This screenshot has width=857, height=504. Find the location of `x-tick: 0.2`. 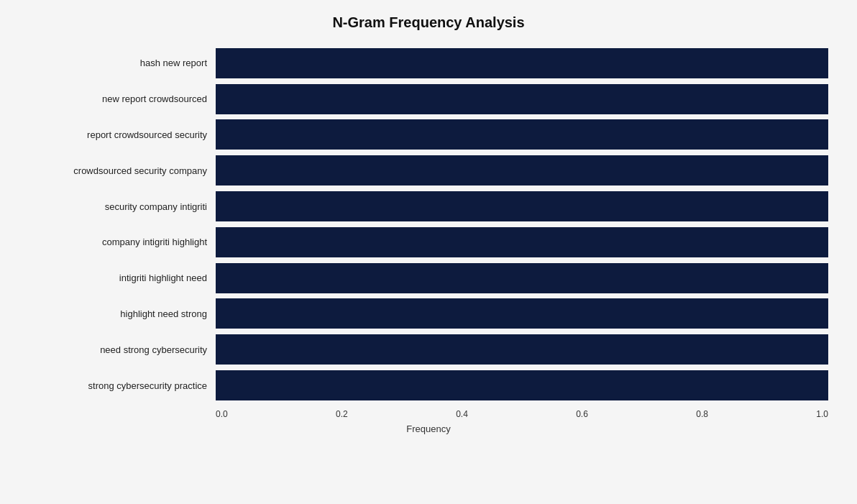

x-tick: 0.2 is located at coordinates (342, 414).